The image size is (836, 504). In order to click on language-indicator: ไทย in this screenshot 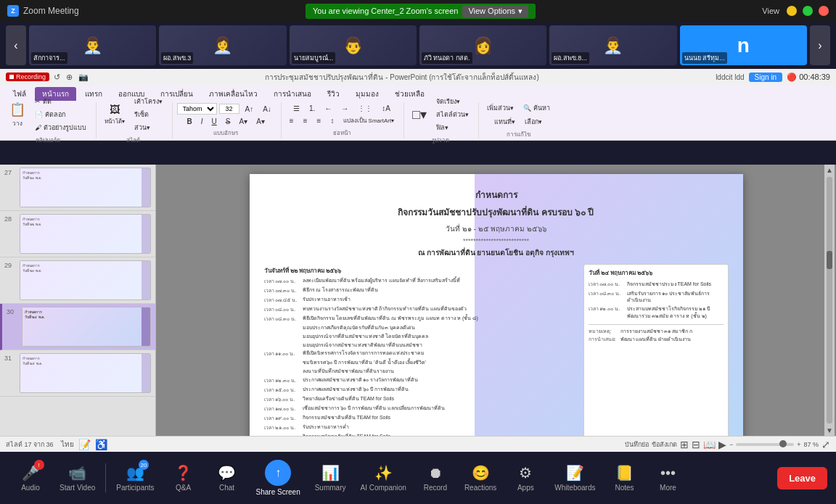, I will do `click(67, 444)`.